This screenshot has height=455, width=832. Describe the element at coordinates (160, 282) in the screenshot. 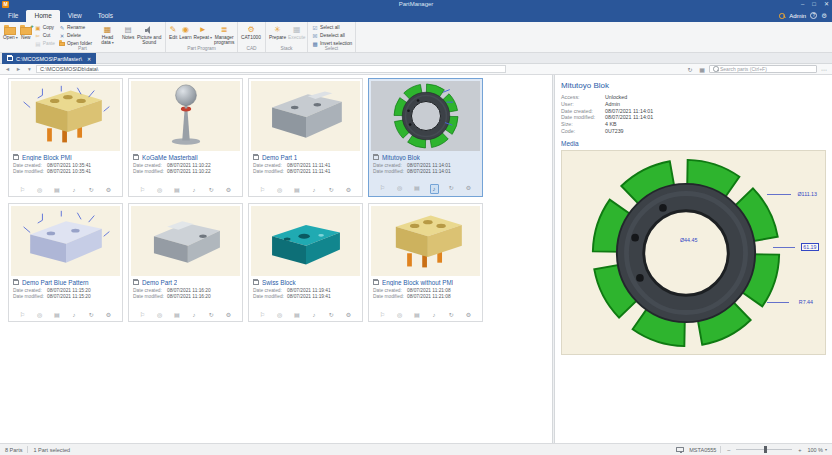

I see `part-name: Demo Part 2` at that location.